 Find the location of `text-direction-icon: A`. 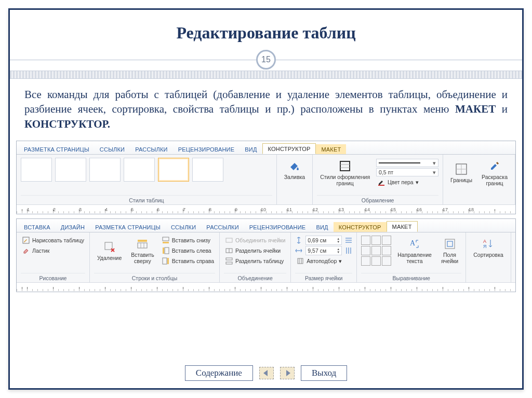

text-direction-icon: A is located at coordinates (415, 244).